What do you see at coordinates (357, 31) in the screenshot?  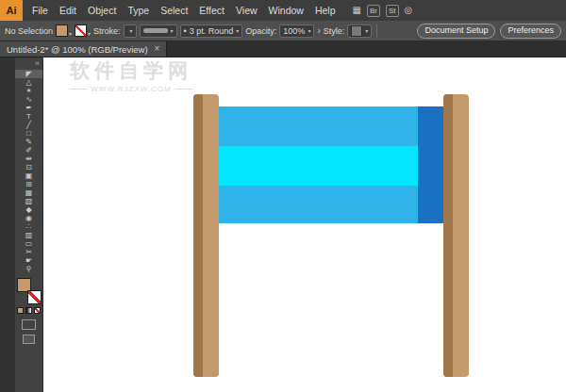 I see `style-swatch` at bounding box center [357, 31].